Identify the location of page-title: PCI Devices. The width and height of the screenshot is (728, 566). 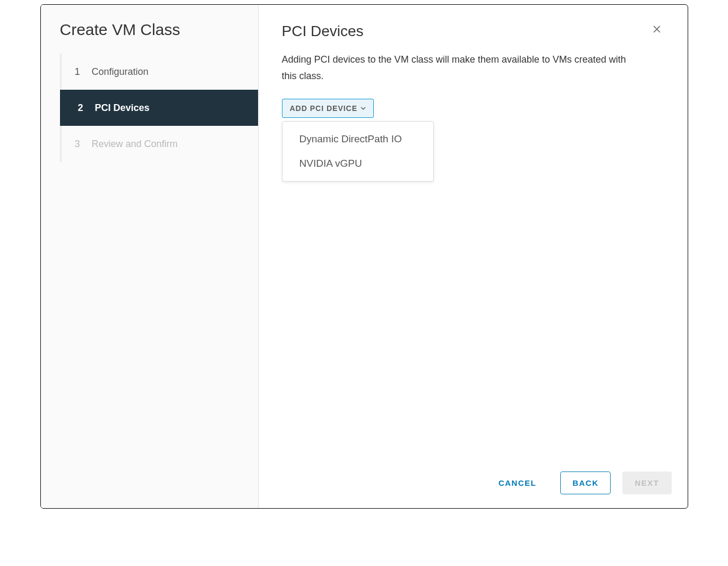
(323, 31).